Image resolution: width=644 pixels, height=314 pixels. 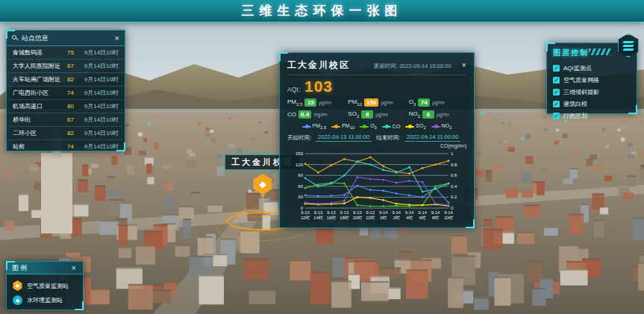 I want to click on aqi-label: AQI:, so click(x=294, y=90).